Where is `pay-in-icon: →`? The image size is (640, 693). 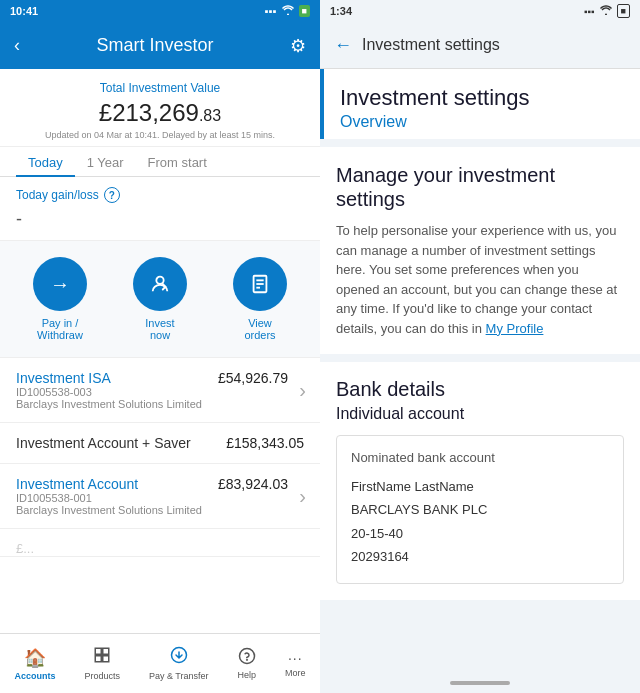
pay-in-icon: → is located at coordinates (60, 284).